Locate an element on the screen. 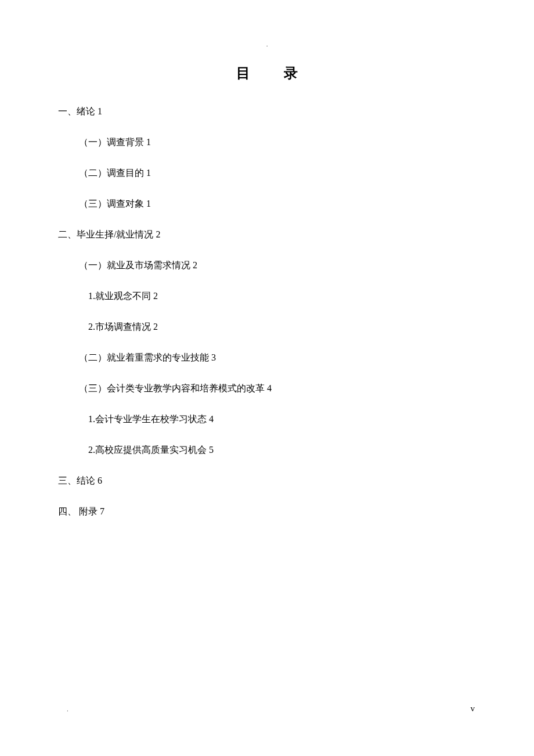  toc-title: 目录 is located at coordinates (267, 73).